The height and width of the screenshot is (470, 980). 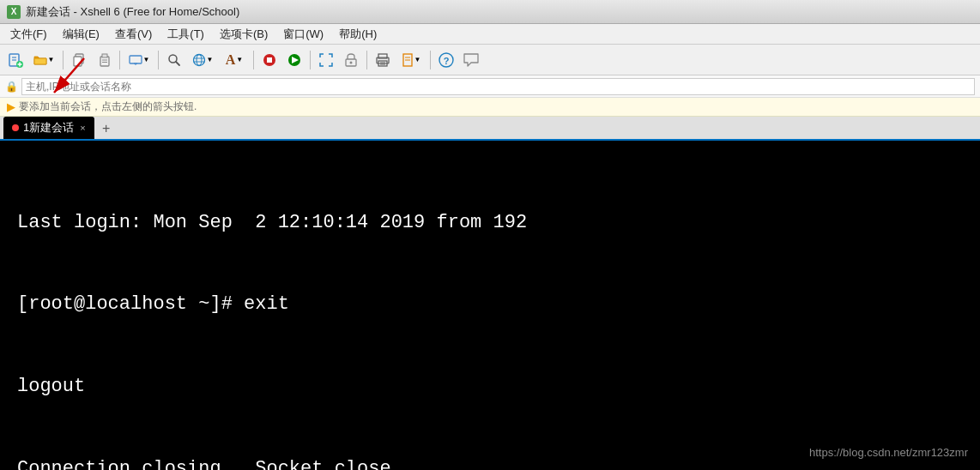 I want to click on globe-icon, so click(x=199, y=60).